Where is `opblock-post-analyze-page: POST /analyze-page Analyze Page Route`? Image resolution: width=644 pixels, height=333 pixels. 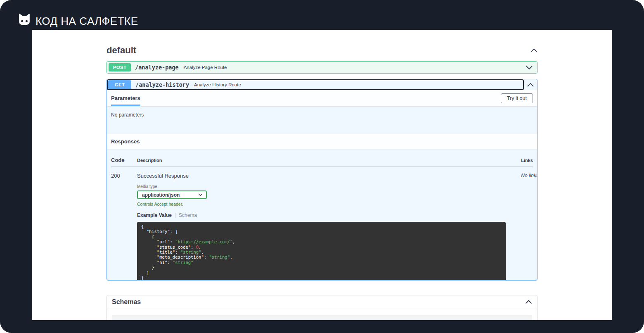 opblock-post-analyze-page: POST /analyze-page Analyze Page Route is located at coordinates (322, 67).